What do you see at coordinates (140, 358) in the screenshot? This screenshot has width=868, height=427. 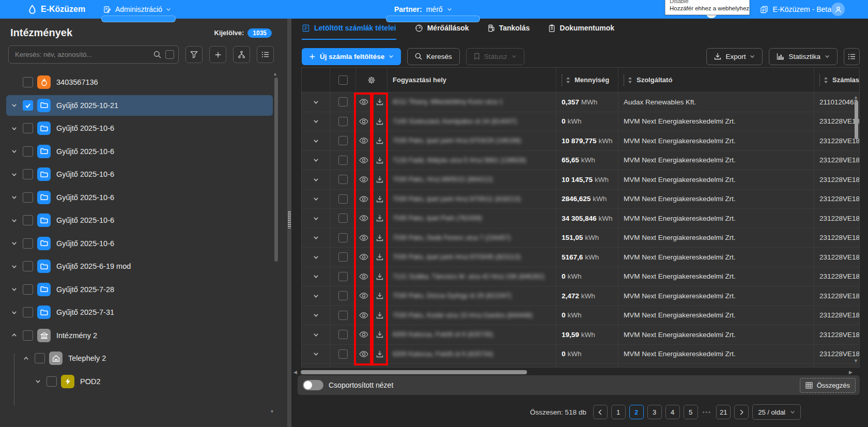 I see `tree-item: Telephely 2` at bounding box center [140, 358].